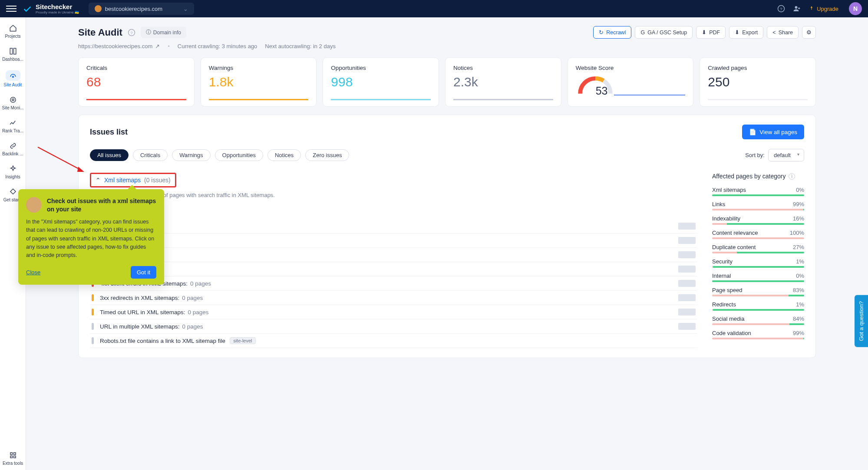  I want to click on site-url-link: https://bestcookierecipes.com ↗, so click(119, 46).